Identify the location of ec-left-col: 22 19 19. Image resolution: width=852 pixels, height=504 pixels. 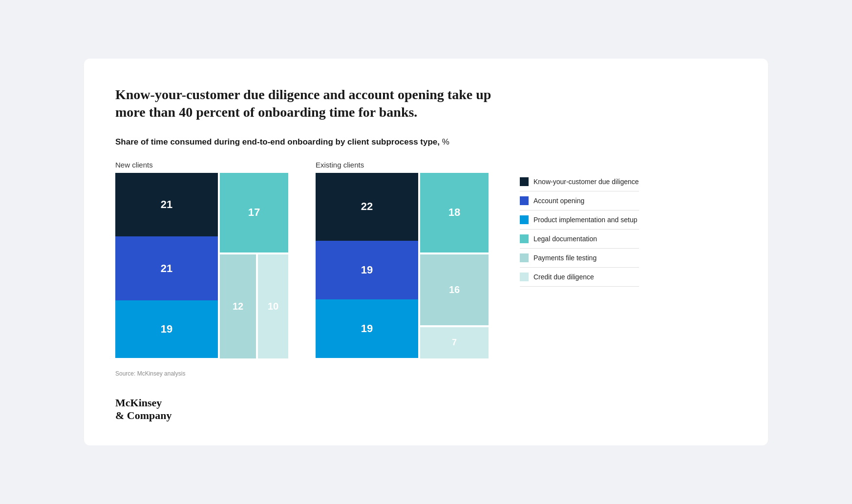
(367, 266).